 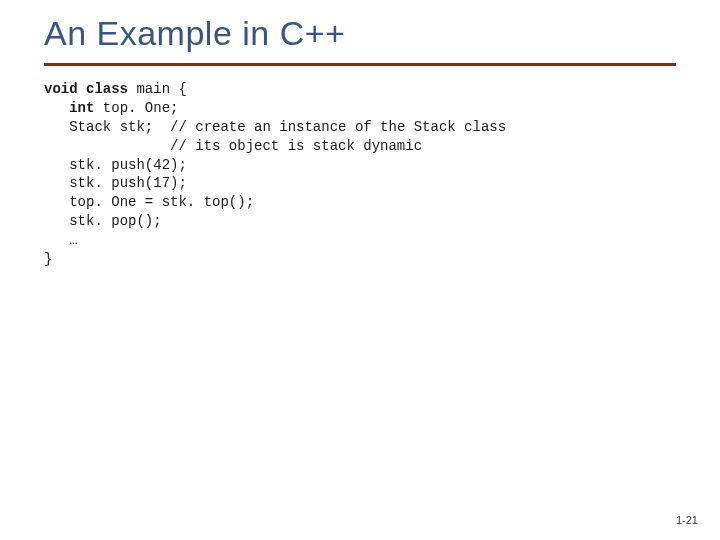 I want to click on kw-int: int, so click(x=82, y=108).